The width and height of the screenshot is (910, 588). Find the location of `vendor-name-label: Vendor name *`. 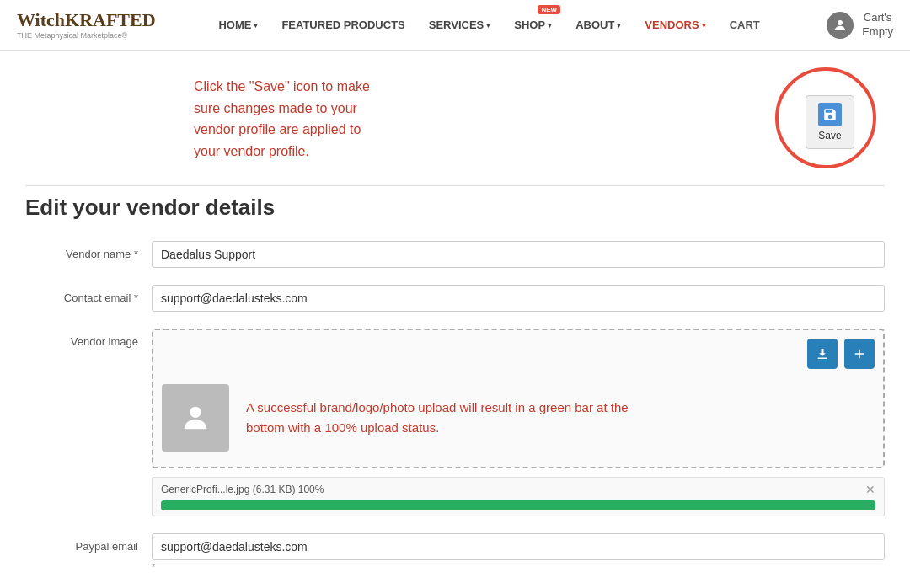

vendor-name-label: Vendor name * is located at coordinates (88, 251).